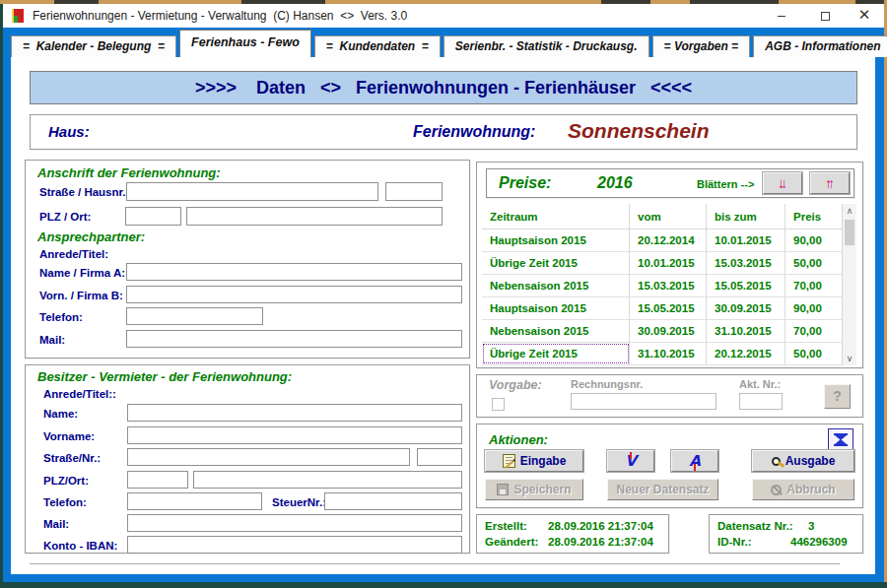  I want to click on ort-input, so click(314, 217).